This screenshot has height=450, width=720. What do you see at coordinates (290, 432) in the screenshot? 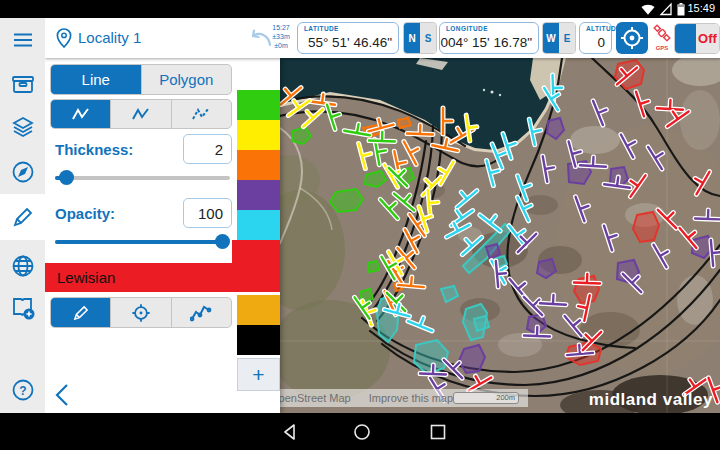
I see `back-button` at bounding box center [290, 432].